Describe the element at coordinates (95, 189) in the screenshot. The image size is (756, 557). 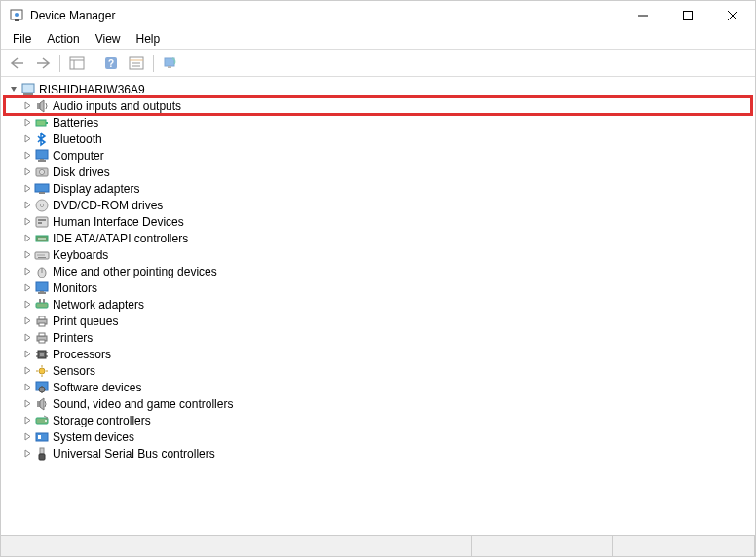
I see `tree-item-label: Display adapters` at that location.